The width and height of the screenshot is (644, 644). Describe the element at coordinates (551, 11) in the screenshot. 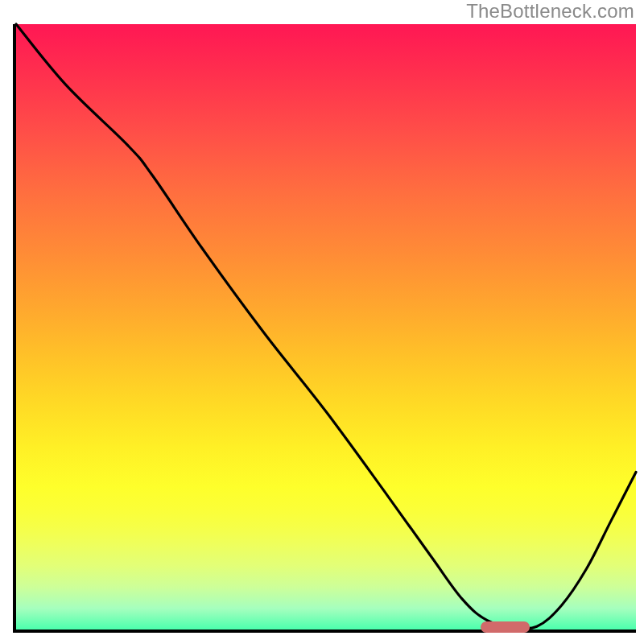

I see `watermark-text: TheBottleneck.com` at that location.